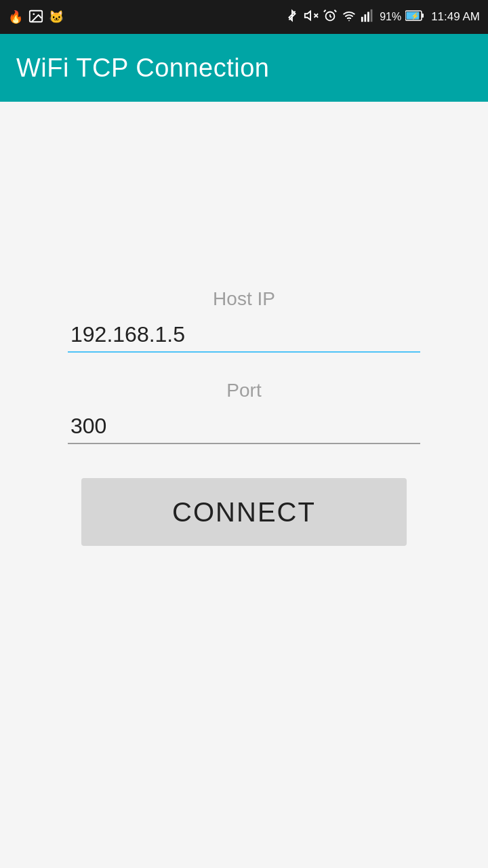 This screenshot has width=488, height=868. What do you see at coordinates (244, 391) in the screenshot?
I see `port-label: Port` at bounding box center [244, 391].